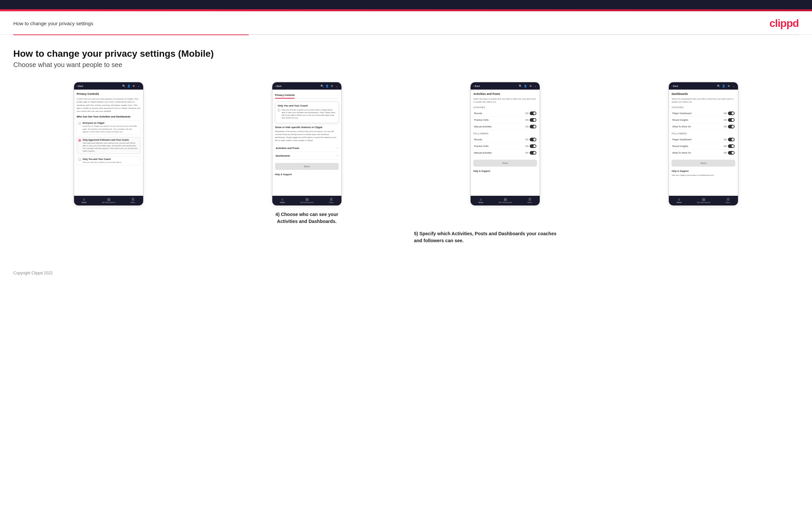 This screenshot has width=812, height=507. What do you see at coordinates (505, 101) in the screenshot?
I see `phone3-section-desc: Select the types of activity that you'd …` at bounding box center [505, 101].